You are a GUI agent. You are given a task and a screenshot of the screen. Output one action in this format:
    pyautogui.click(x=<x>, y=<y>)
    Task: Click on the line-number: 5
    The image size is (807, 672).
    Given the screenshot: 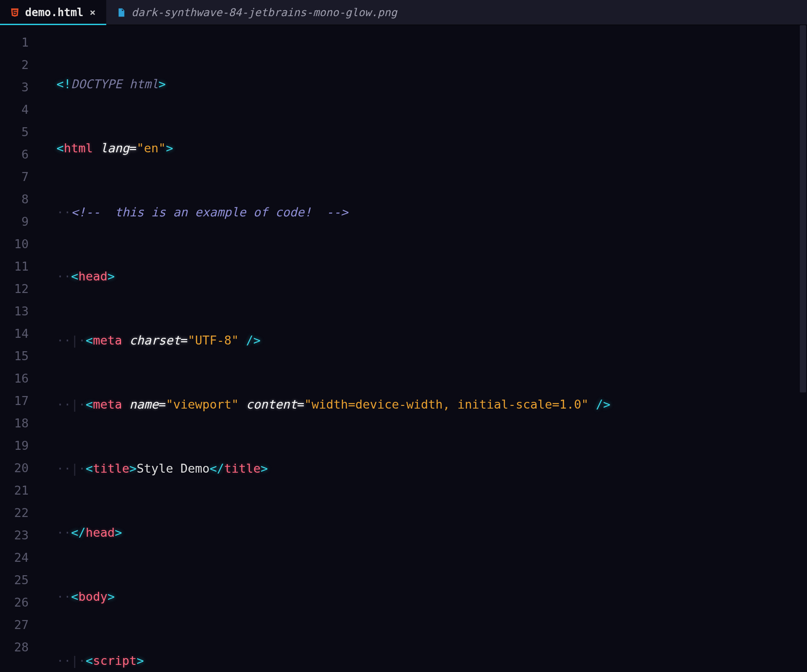 What is the action you would take?
    pyautogui.click(x=20, y=132)
    